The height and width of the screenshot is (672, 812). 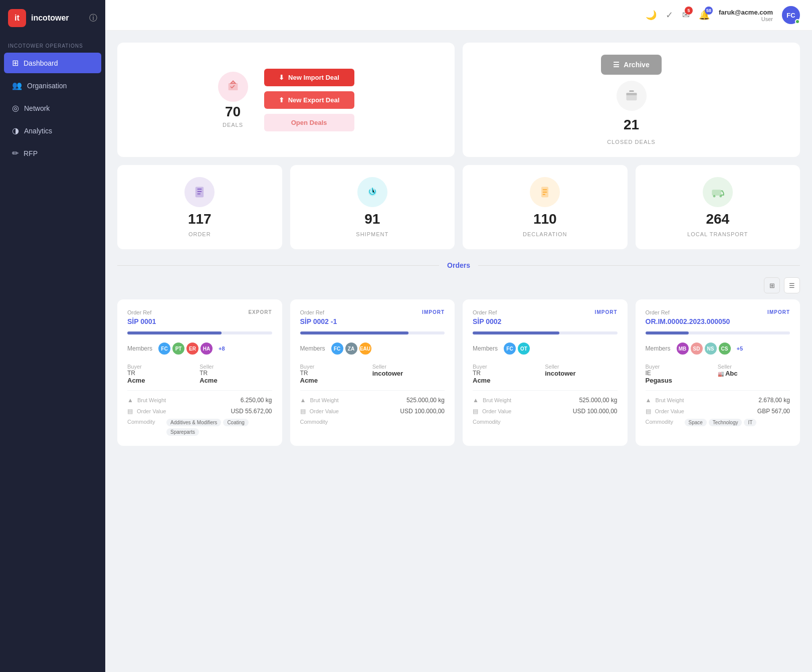 What do you see at coordinates (41, 63) in the screenshot?
I see `sidebar-item-label-dashboard: Dashboard` at bounding box center [41, 63].